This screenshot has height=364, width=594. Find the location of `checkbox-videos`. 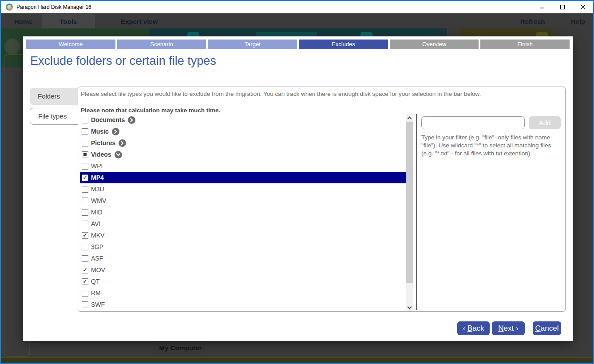

checkbox-videos is located at coordinates (85, 154).